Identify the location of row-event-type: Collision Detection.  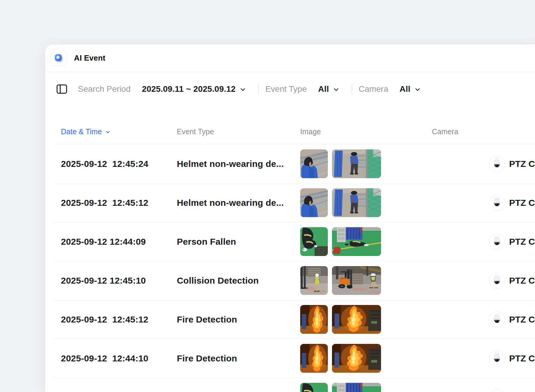
(218, 281).